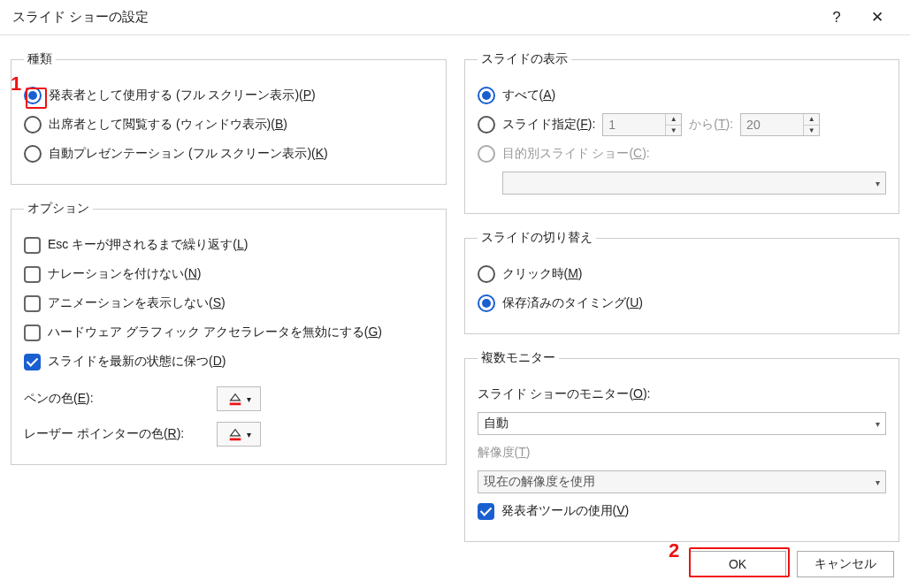 This screenshot has height=588, width=910. What do you see at coordinates (228, 274) in the screenshot?
I see `checkbox-no-narration: ナレーションを付けない(N)` at bounding box center [228, 274].